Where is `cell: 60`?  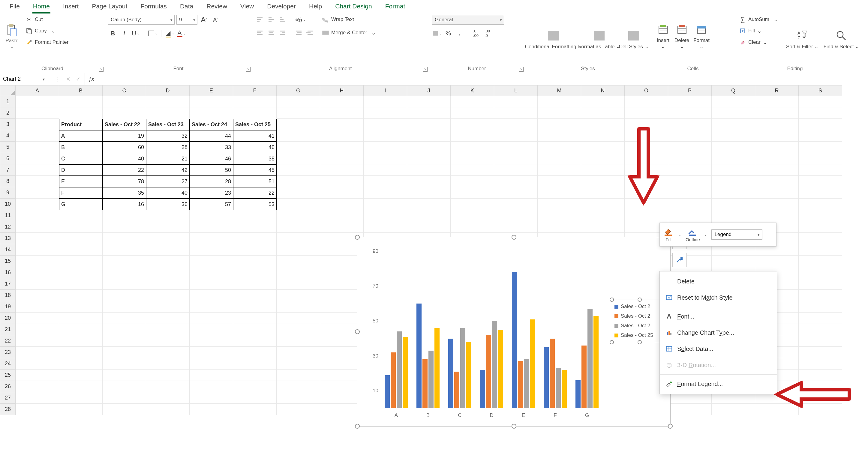
cell: 60 is located at coordinates (125, 147).